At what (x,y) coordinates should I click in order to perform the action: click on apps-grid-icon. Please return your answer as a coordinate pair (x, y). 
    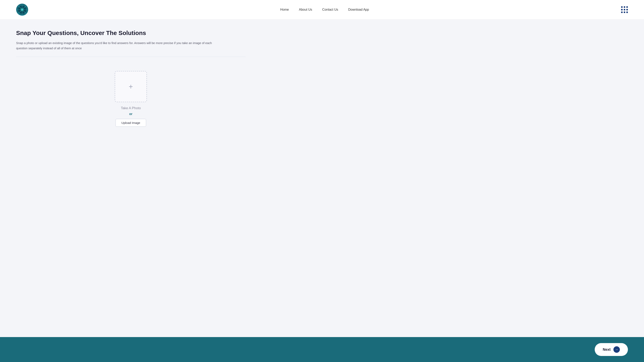
    Looking at the image, I should click on (624, 9).